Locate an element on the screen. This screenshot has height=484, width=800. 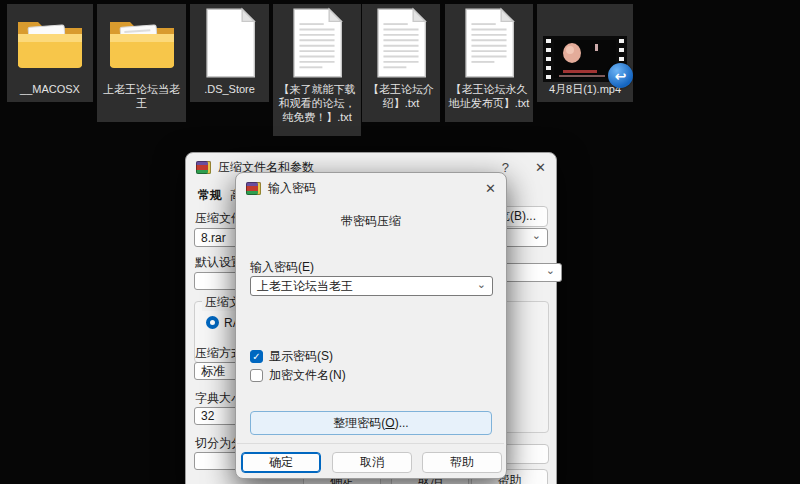
organize-suffix: )... is located at coordinates (402, 423).